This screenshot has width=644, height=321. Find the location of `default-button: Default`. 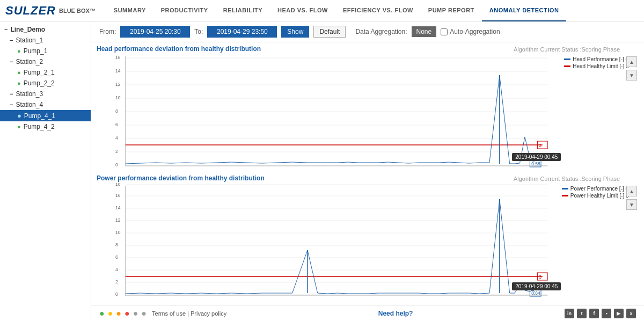

default-button: Default is located at coordinates (330, 32).